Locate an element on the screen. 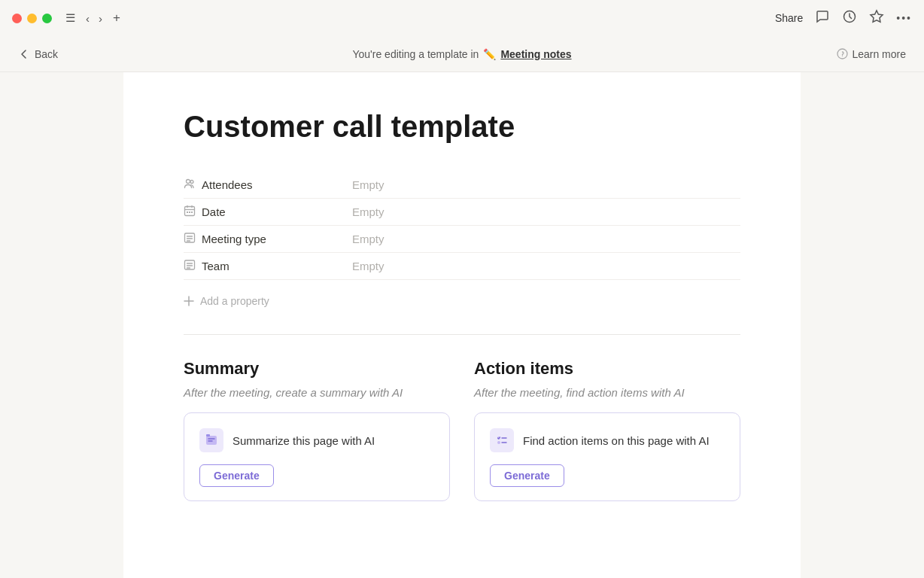 This screenshot has width=924, height=578. property-value-date: Empty is located at coordinates (369, 212).